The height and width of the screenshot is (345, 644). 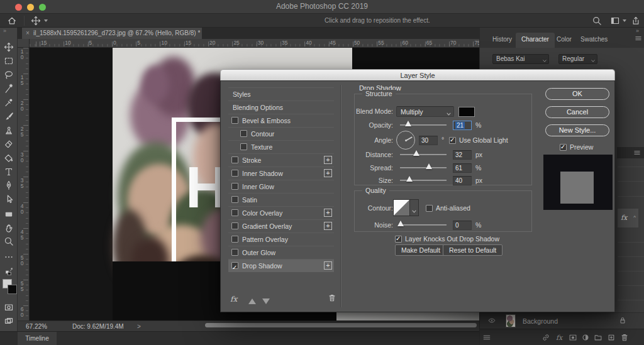 I want to click on cancel-button: Cancel, so click(x=577, y=112).